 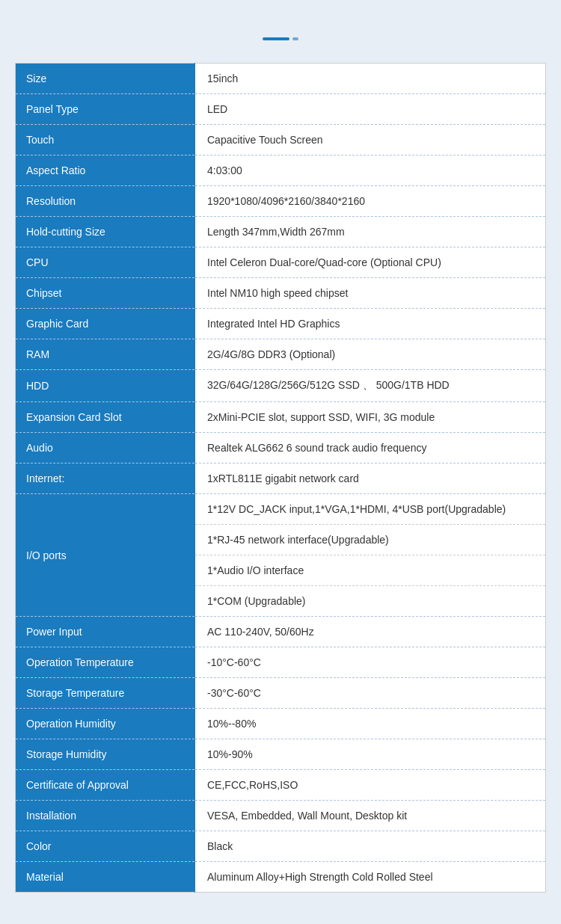 What do you see at coordinates (371, 170) in the screenshot?
I see `row-value: 4:03:00` at bounding box center [371, 170].